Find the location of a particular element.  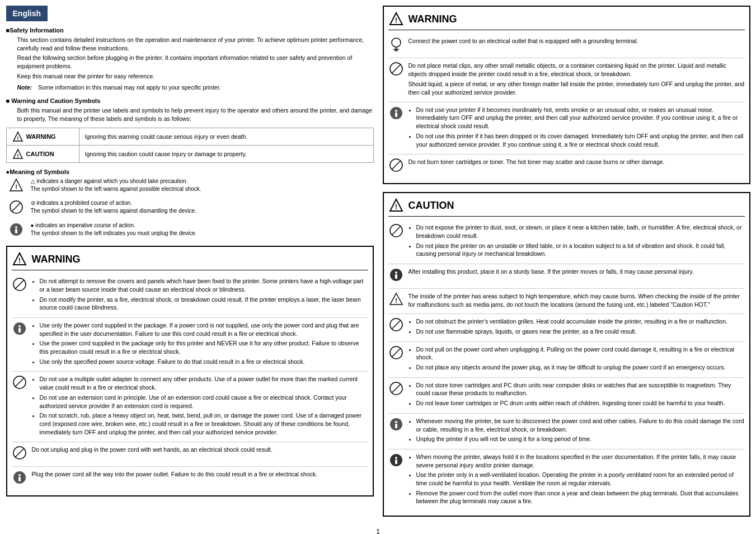

rwarning-item-3-1: Do not use your printer if it becomes in… is located at coordinates (581, 118).